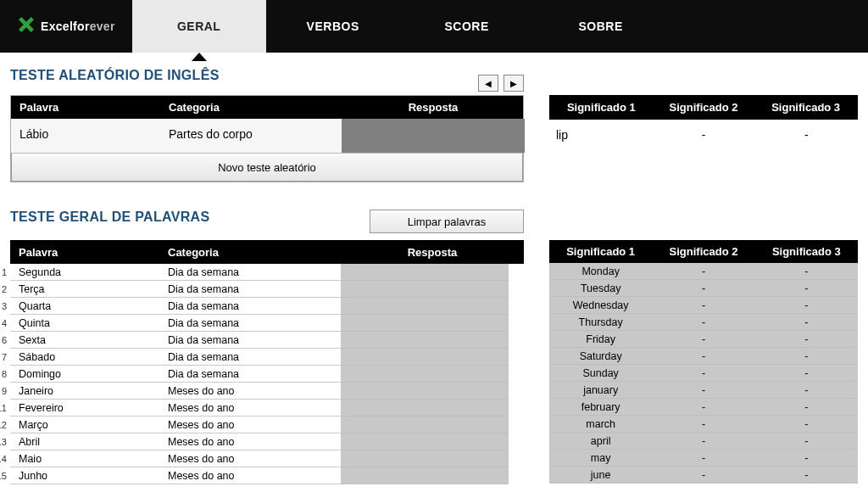 The height and width of the screenshot is (492, 868). What do you see at coordinates (85, 253) in the screenshot?
I see `col-word: Palavra` at bounding box center [85, 253].